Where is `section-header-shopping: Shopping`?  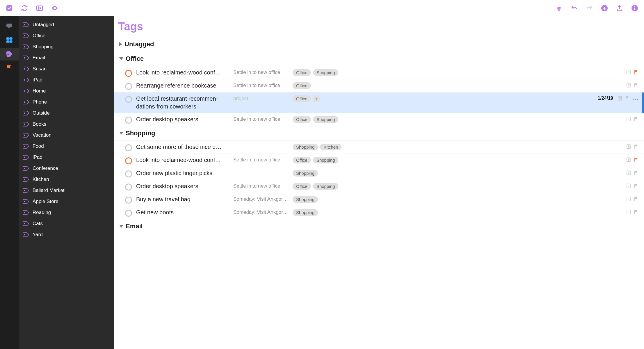
section-header-shopping: Shopping is located at coordinates (379, 133).